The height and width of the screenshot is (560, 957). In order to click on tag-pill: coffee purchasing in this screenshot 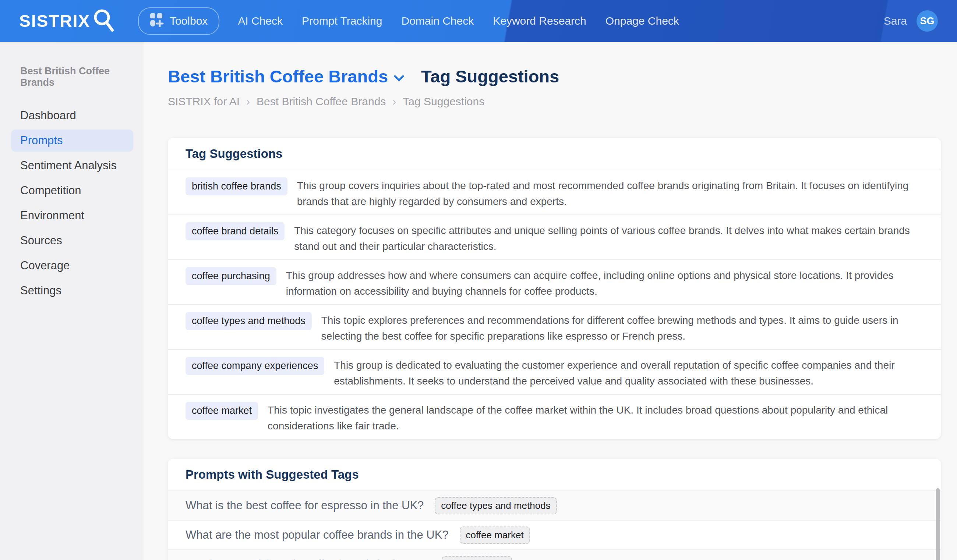, I will do `click(231, 276)`.